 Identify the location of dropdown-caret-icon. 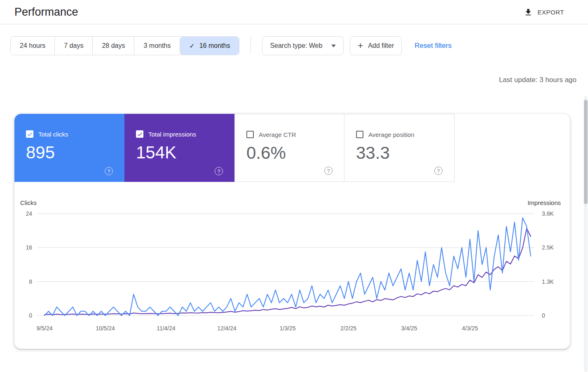
(334, 46).